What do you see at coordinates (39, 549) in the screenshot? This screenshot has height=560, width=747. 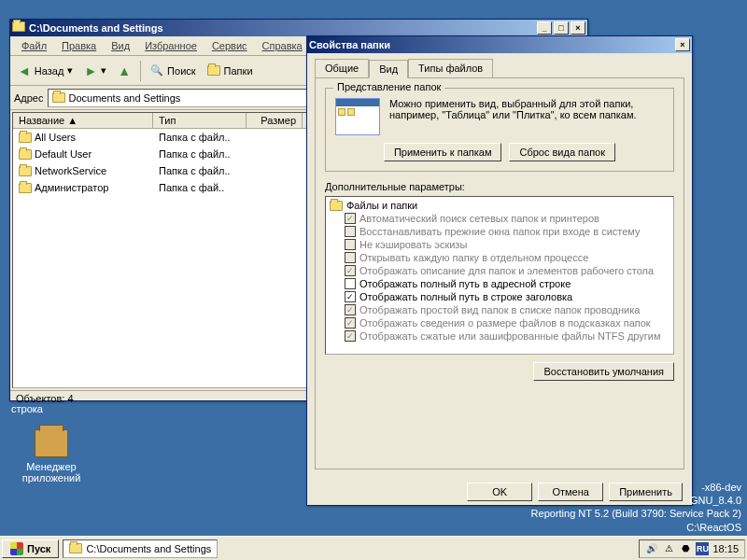 I see `start-label: Пуск` at bounding box center [39, 549].